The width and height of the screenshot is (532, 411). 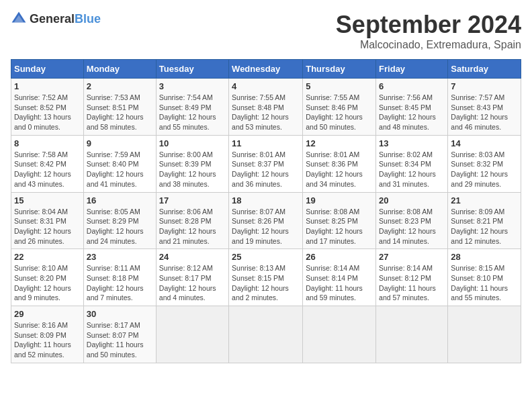 I want to click on calendar-cell: 6Sunrise: 7:56 AM Sunset: 8:45 PM Daylig…, so click(x=412, y=107).